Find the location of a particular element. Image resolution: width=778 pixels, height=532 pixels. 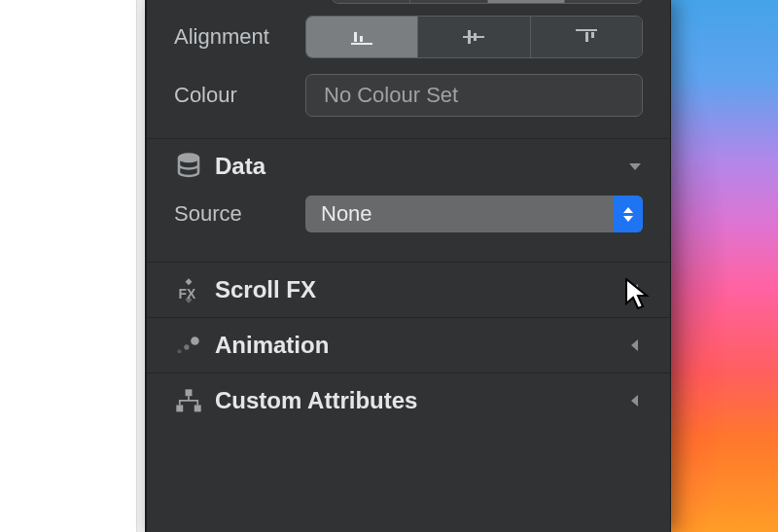

animation-title: Animation is located at coordinates (272, 345).